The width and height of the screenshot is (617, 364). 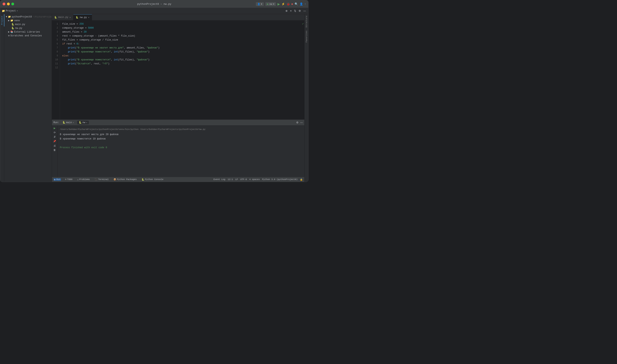 I want to click on scope-icon: ⊕, so click(x=287, y=11).